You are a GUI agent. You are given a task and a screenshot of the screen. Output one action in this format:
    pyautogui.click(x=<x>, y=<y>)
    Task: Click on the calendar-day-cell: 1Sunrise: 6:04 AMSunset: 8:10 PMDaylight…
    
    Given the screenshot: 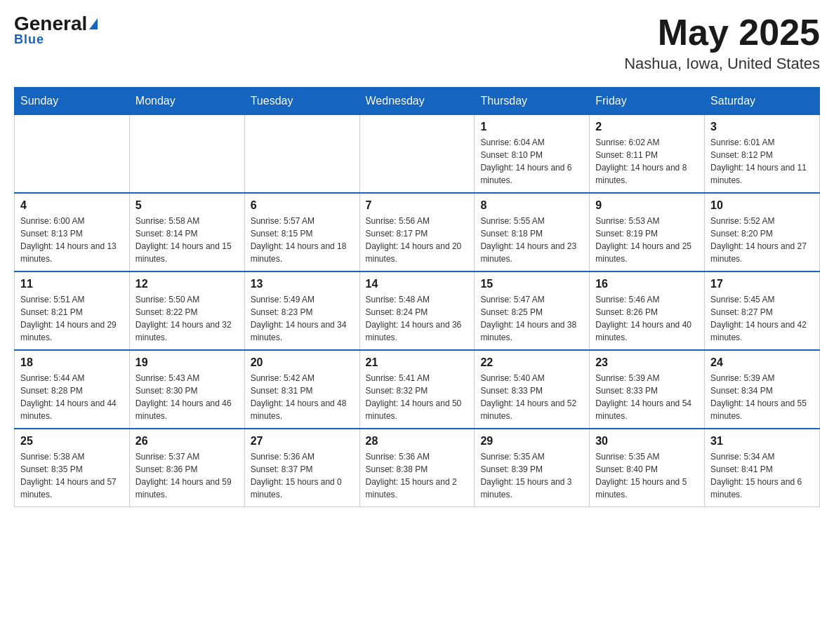 What is the action you would take?
    pyautogui.click(x=532, y=154)
    